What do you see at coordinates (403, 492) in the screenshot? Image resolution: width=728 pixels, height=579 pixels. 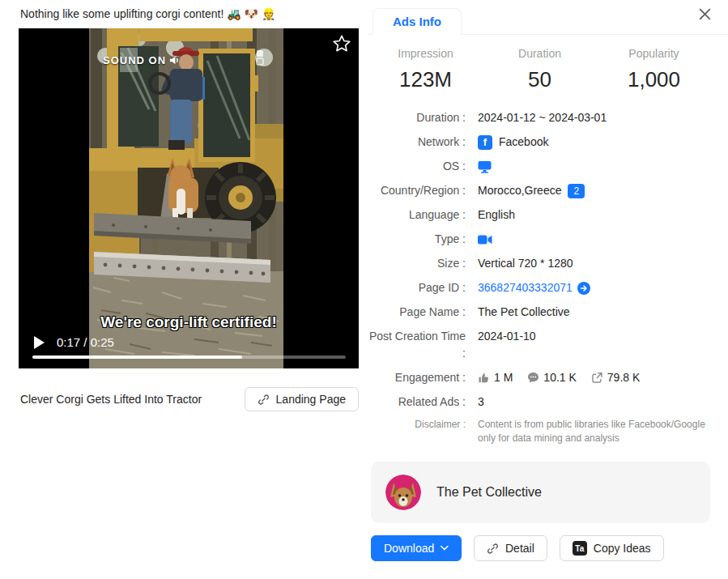 I see `advertiser-avatar` at bounding box center [403, 492].